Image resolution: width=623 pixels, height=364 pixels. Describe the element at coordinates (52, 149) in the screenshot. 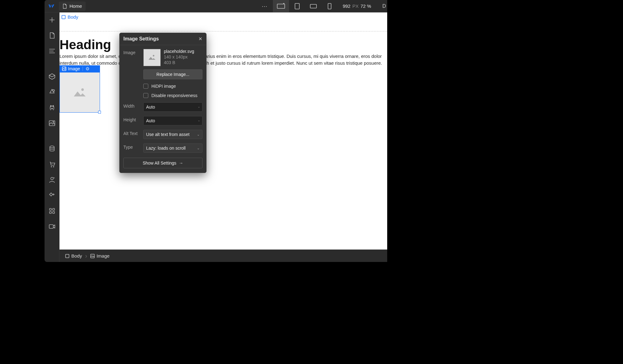

I see `cms-icon` at that location.